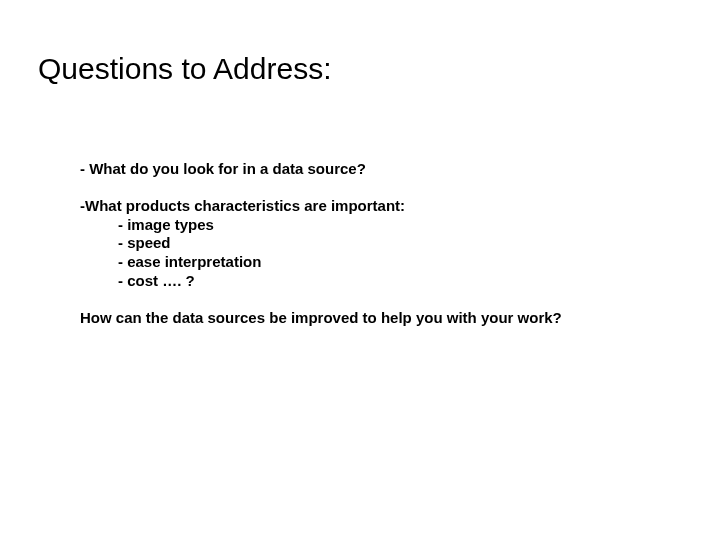 This screenshot has height=540, width=720. Describe the element at coordinates (370, 244) in the screenshot. I see `question-2-sub-2: - speed` at that location.